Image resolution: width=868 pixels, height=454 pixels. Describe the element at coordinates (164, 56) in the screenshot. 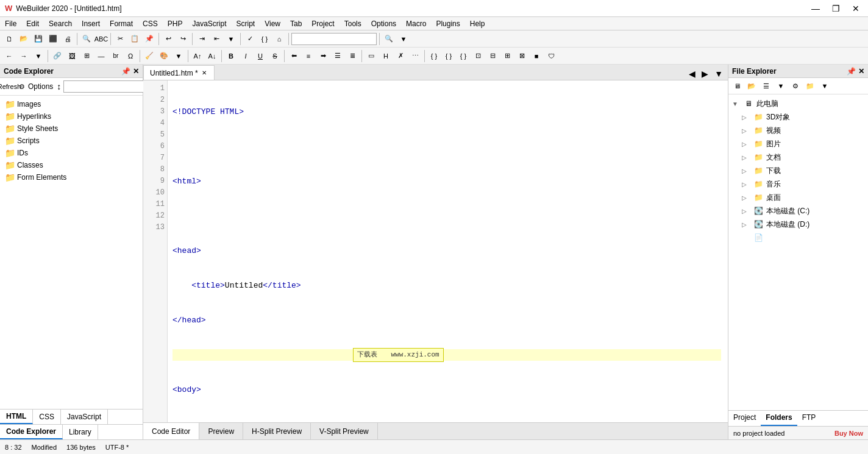

I see `color-button: 🎨` at that location.